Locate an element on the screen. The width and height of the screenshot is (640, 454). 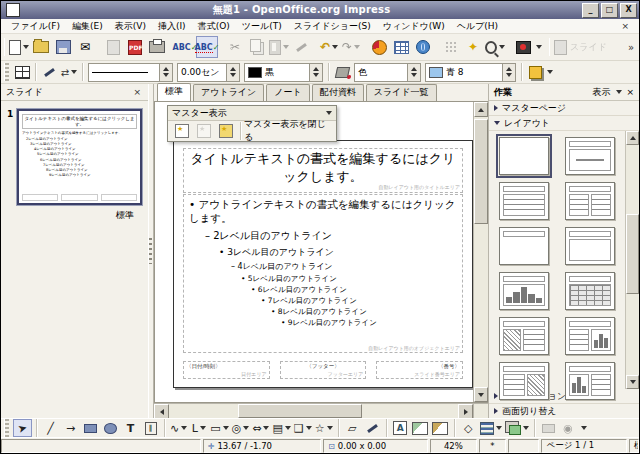
delete-master-button is located at coordinates (204, 131).